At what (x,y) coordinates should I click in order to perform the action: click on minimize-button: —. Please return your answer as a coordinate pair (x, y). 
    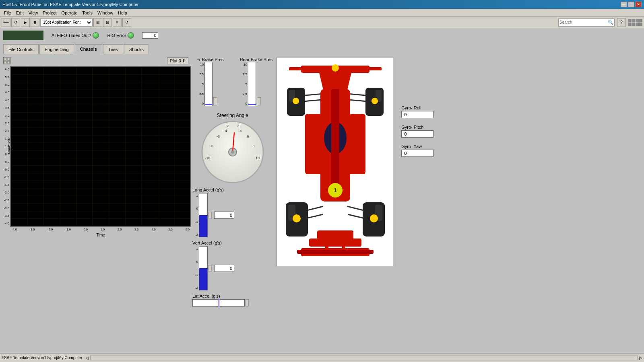
    Looking at the image, I should click on (624, 4).